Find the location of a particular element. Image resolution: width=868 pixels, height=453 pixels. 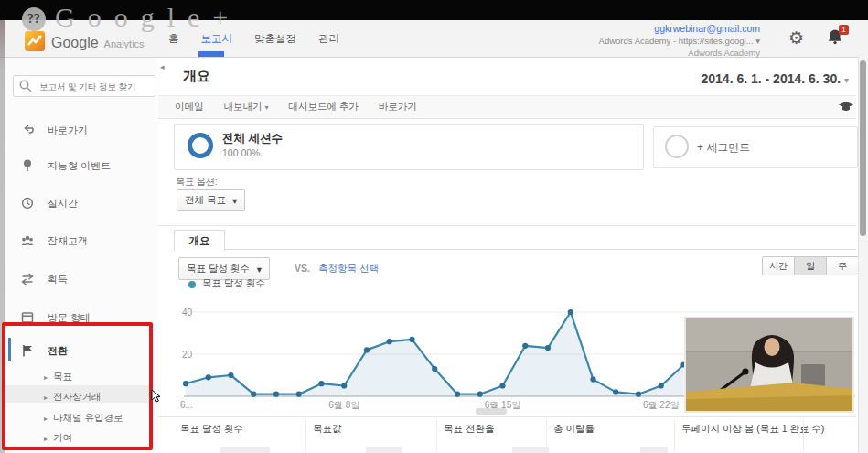

svg-text: 6월 8일 is located at coordinates (344, 404).